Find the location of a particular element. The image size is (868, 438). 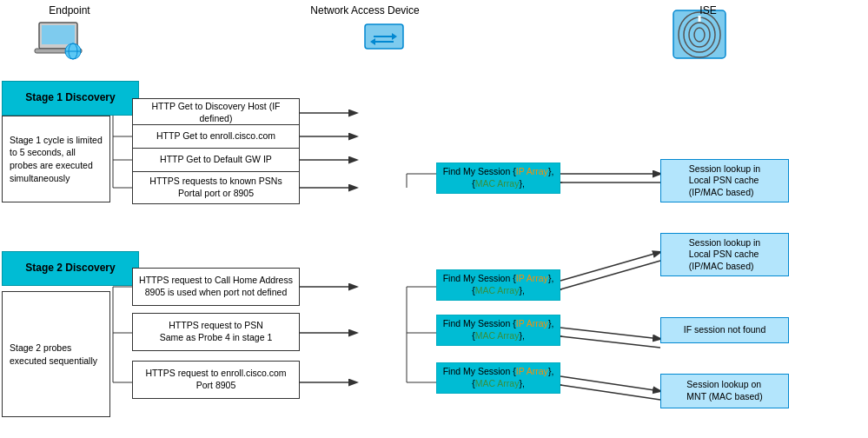

ise-response2: Session lookup inLocal PSN cache(IP/MAC … is located at coordinates (725, 255).